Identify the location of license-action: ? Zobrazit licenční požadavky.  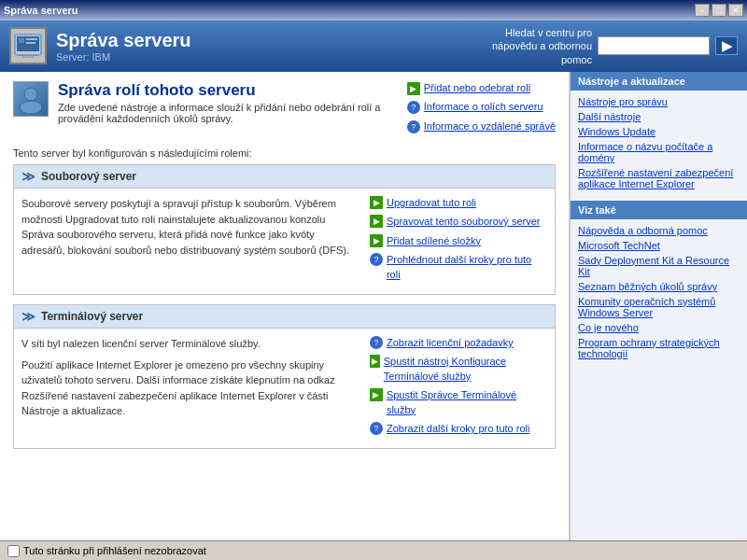
(458, 343).